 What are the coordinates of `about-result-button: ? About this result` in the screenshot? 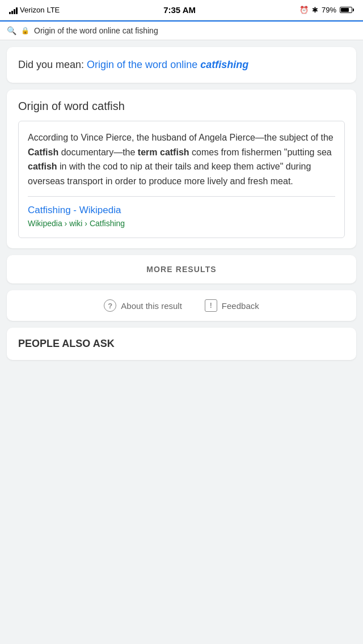 It's located at (143, 306).